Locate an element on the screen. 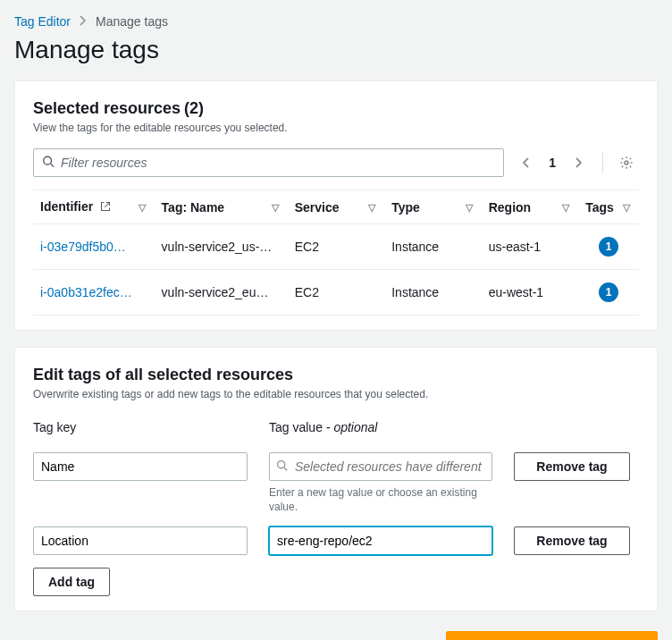 Image resolution: width=672 pixels, height=640 pixels. chevron-right-icon is located at coordinates (83, 21).